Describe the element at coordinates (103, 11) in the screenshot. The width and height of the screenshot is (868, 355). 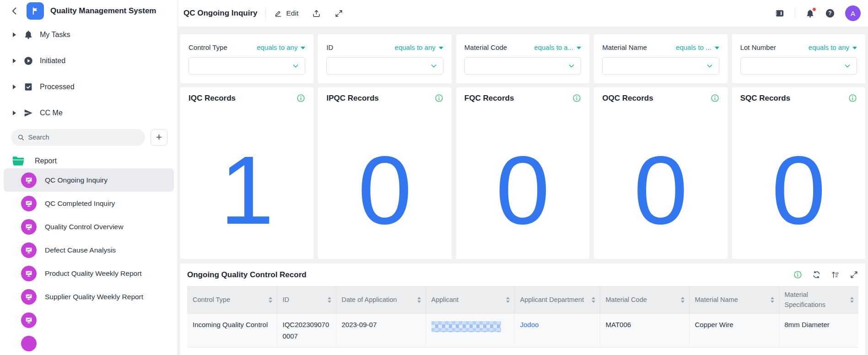
I see `app-title: Quality Management System` at that location.